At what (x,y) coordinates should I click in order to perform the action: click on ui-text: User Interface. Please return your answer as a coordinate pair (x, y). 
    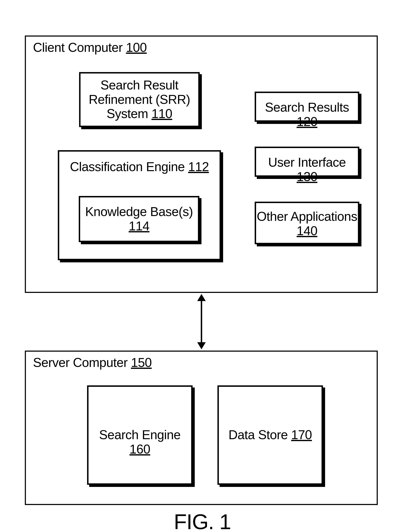
    Looking at the image, I should click on (307, 162).